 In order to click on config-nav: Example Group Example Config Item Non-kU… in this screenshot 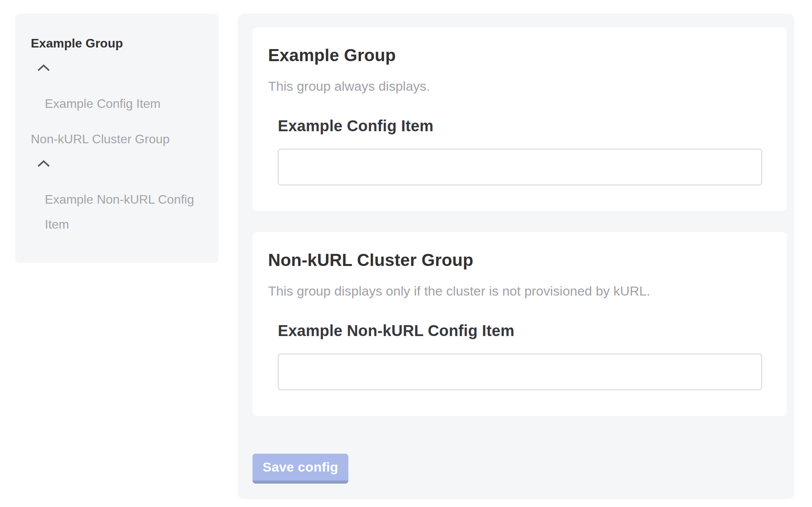, I will do `click(119, 134)`.